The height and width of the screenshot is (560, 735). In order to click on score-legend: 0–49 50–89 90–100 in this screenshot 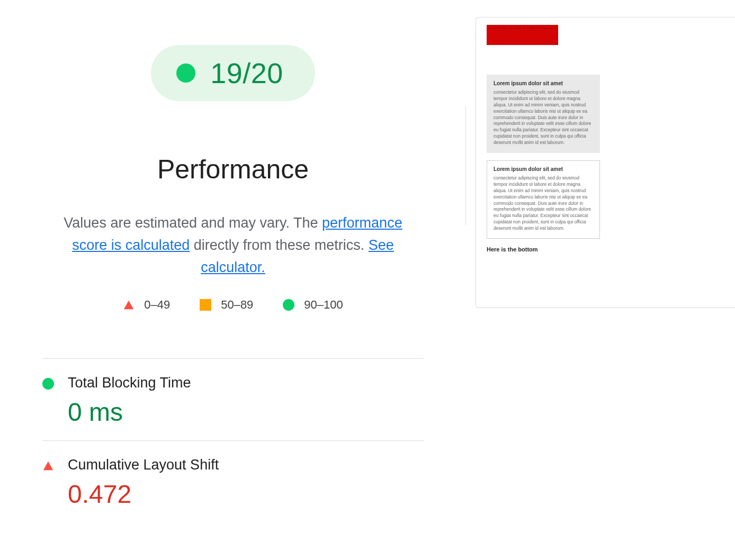, I will do `click(233, 305)`.